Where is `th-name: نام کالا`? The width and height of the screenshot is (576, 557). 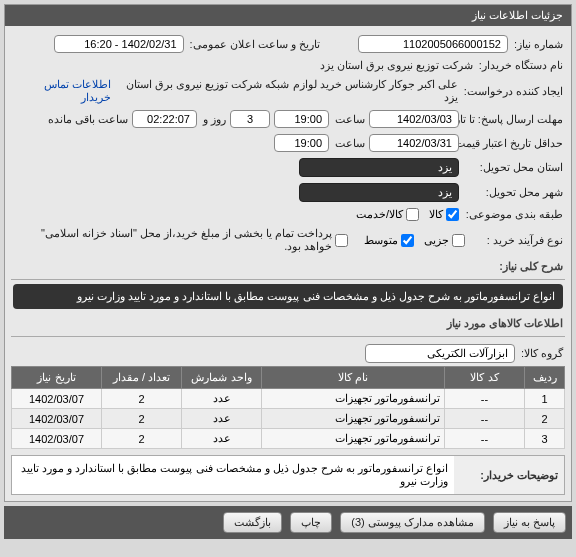 th-name: نام کالا is located at coordinates (354, 378).